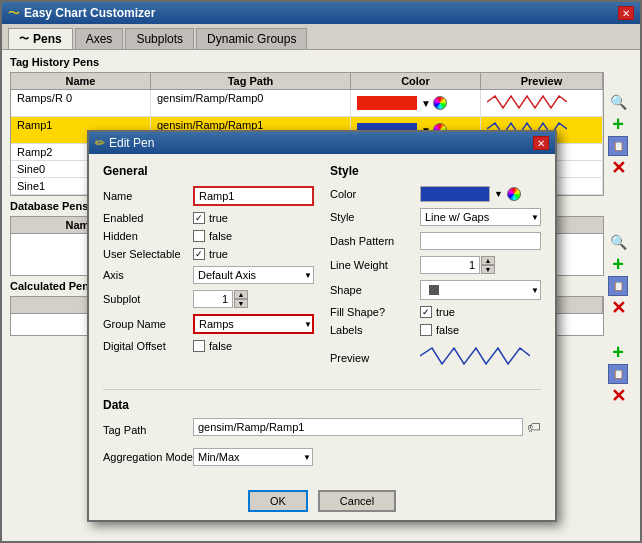 The width and height of the screenshot is (642, 543). Describe the element at coordinates (475, 356) in the screenshot. I see `style-preview-wave` at that location.